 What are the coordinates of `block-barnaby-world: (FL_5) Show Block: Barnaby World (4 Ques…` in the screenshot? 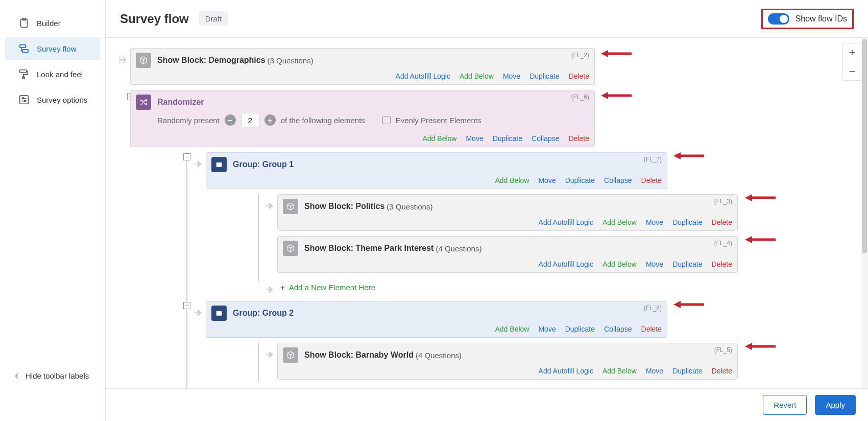 It's located at (508, 361).